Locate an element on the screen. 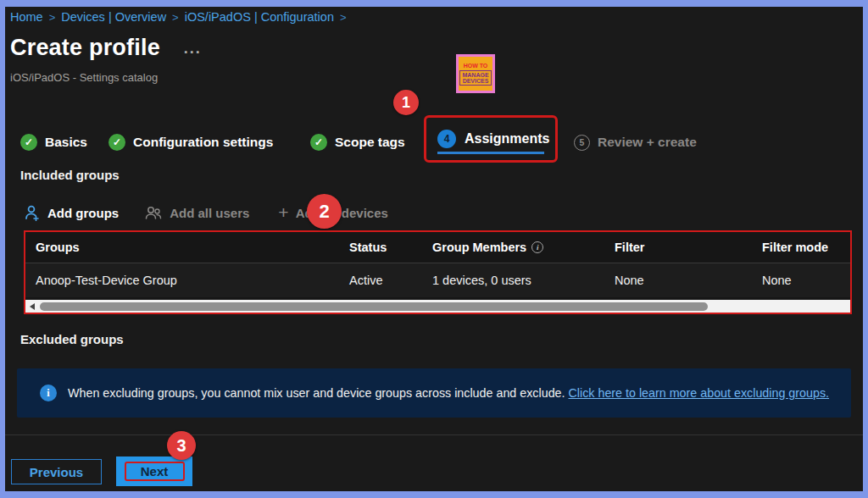 The width and height of the screenshot is (868, 498). annotation-circle-3: 3 is located at coordinates (181, 445).